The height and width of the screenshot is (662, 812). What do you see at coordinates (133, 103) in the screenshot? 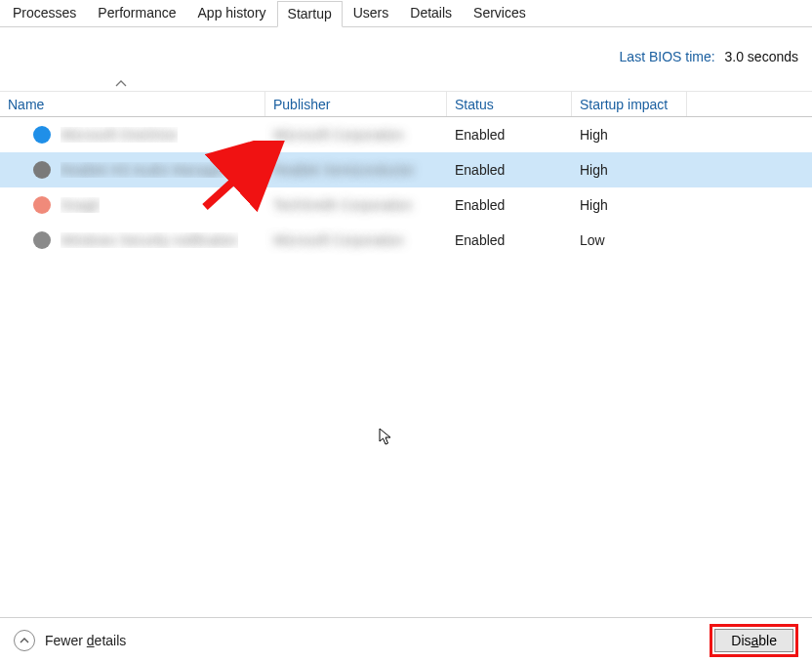
I see `column-name: Name` at bounding box center [133, 103].